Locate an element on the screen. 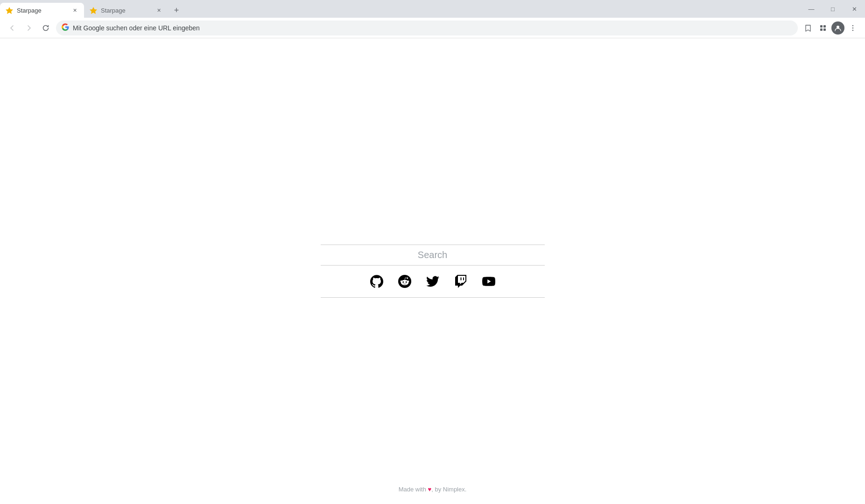  search-input: Search is located at coordinates (433, 255).